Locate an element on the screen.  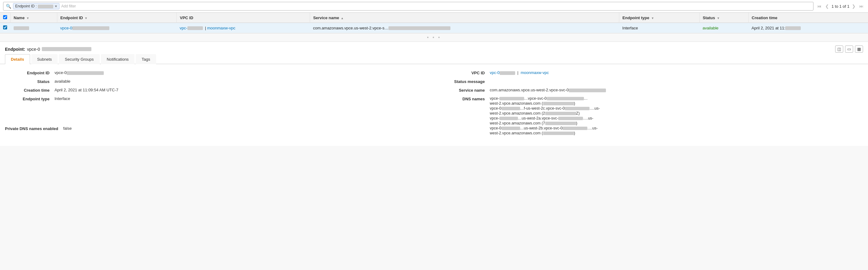
dns-name-item-1: vpce- …vpce-svc-0 … is located at coordinates (676, 98).